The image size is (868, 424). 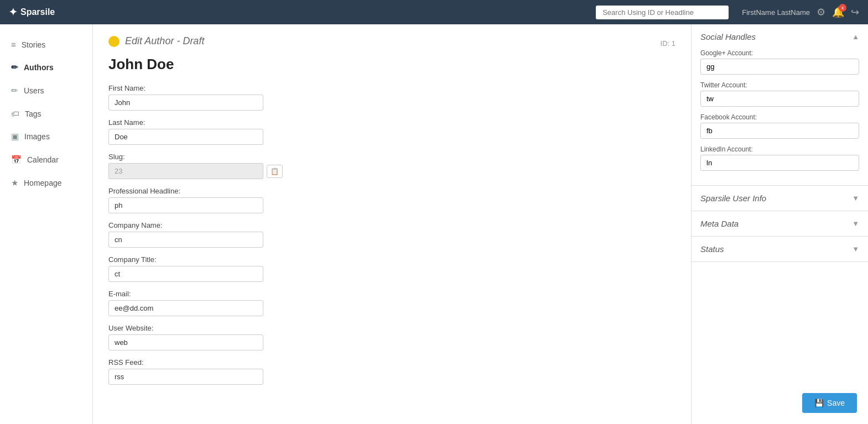 What do you see at coordinates (14, 67) in the screenshot?
I see `authors-icon: ✏` at bounding box center [14, 67].